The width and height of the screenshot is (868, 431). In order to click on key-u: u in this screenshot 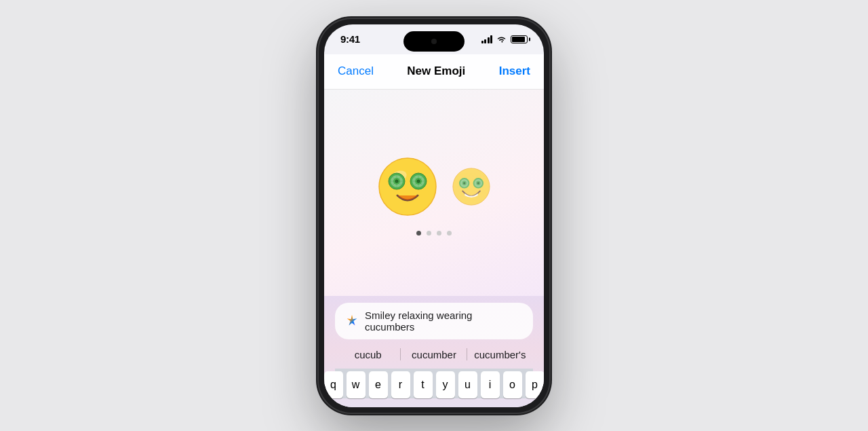, I will do `click(468, 385)`.